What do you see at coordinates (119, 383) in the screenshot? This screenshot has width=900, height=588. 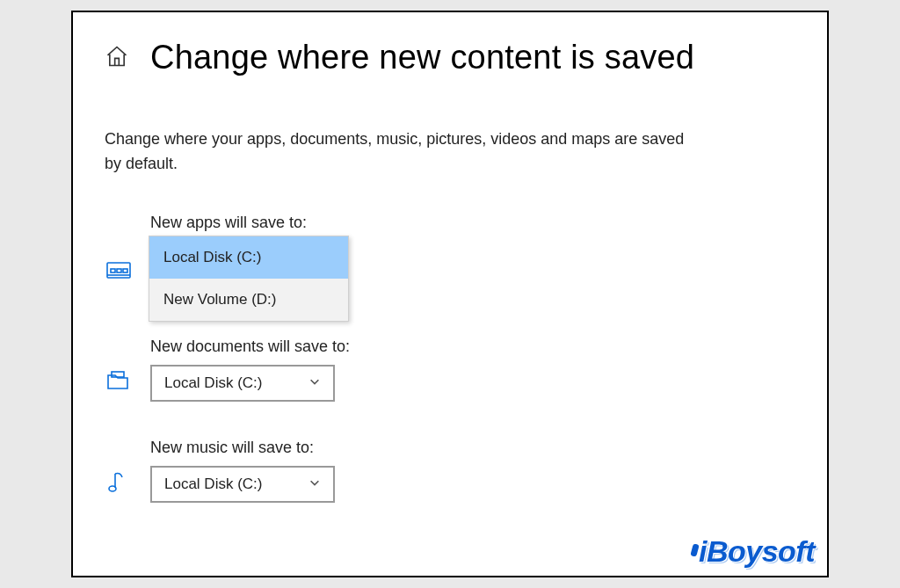 I see `documents-icon` at bounding box center [119, 383].